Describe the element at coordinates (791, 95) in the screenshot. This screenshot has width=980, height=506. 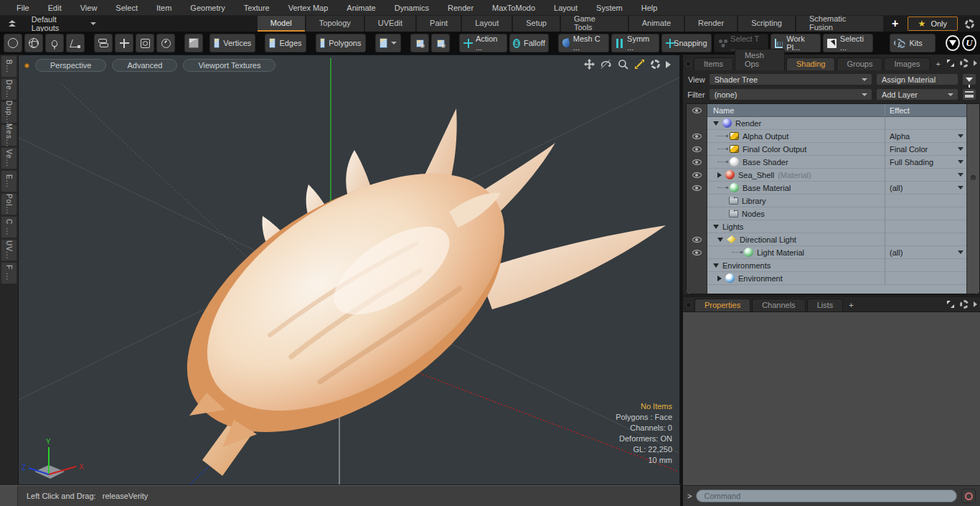
I see `filter-dropdown: (none)` at that location.